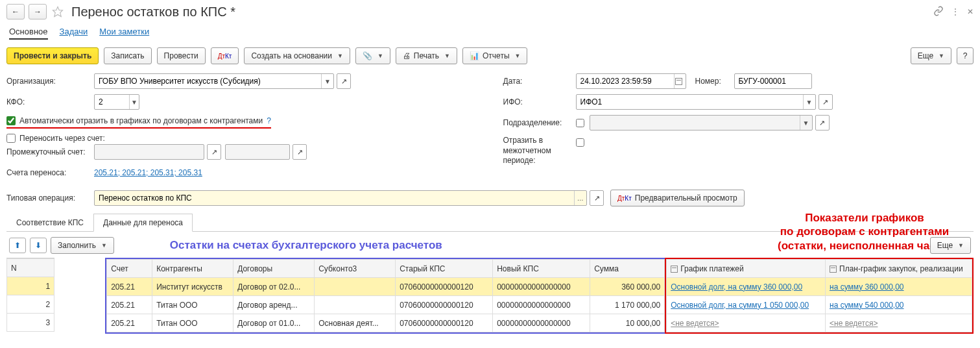 The image size is (980, 348). I want to click on number-input, so click(773, 81).